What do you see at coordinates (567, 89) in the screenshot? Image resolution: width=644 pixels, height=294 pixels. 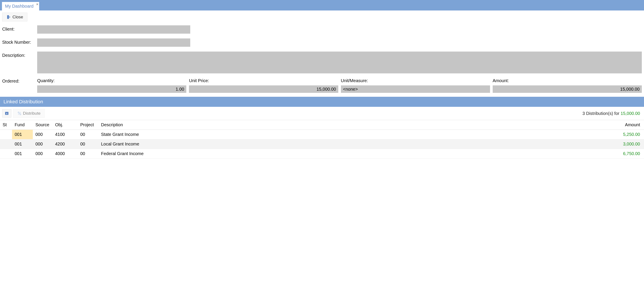 I see `amount-value: 15,000.00` at bounding box center [567, 89].